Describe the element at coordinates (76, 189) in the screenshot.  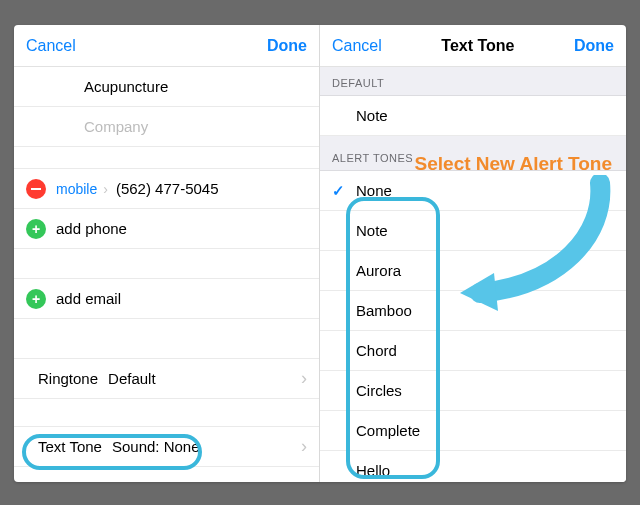
I see `phone-type-label: mobile` at that location.